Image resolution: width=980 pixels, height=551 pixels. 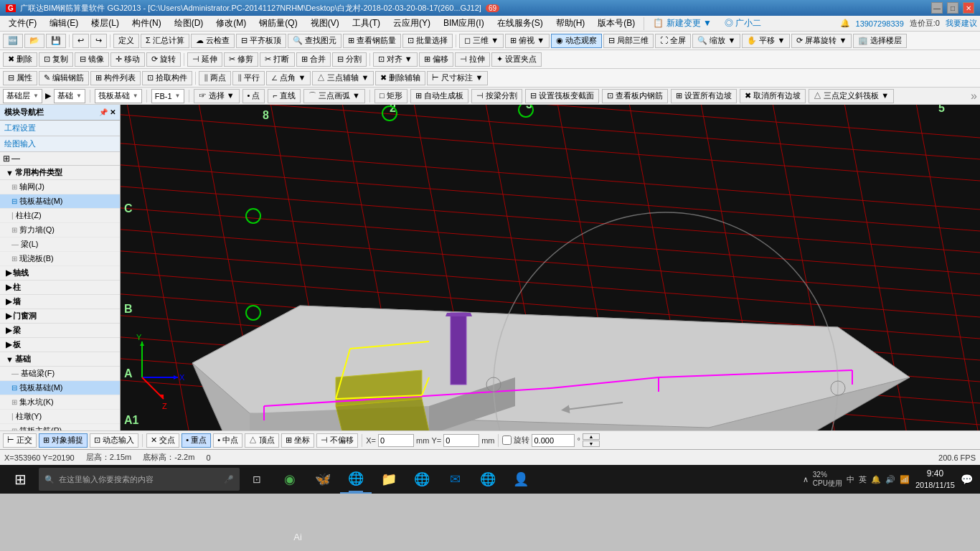 I want to click on btn-break: ✂ 打断, so click(x=277, y=60).